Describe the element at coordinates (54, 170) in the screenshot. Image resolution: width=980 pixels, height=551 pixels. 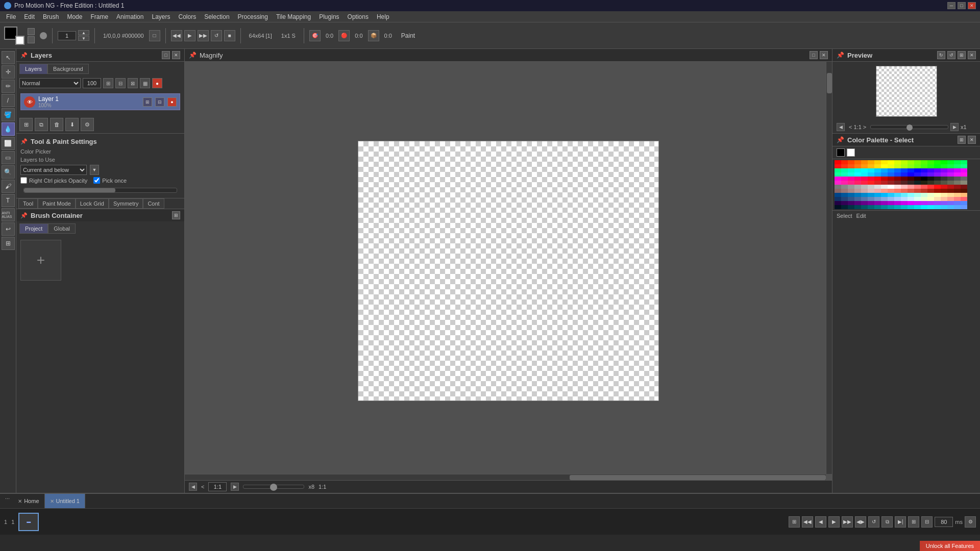
I see `layers-to-use-select: Current and below All layers Current onl…` at that location.